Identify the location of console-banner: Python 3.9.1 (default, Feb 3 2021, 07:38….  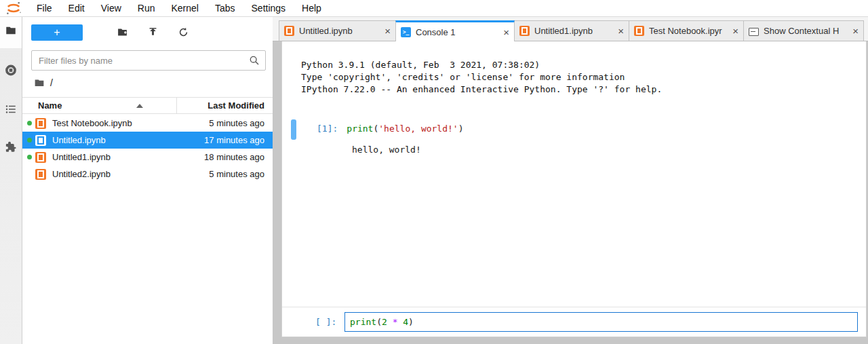
(481, 77).